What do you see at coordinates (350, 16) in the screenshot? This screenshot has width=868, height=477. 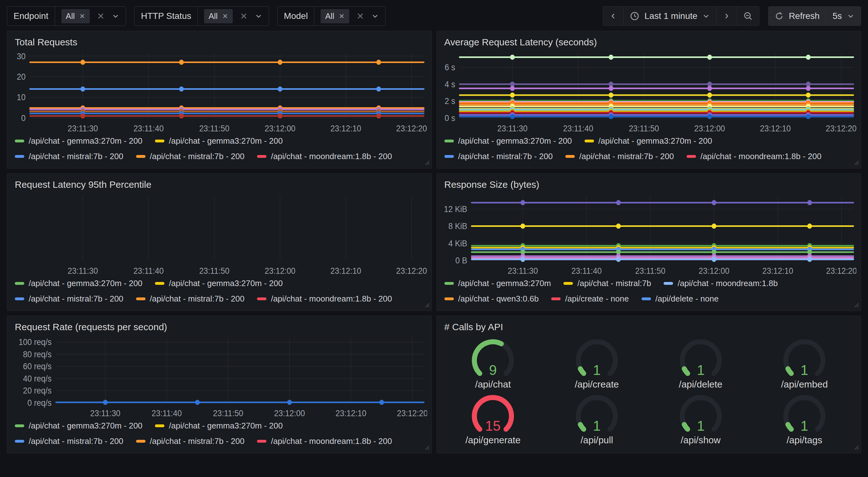 I see `filter-value-model: All` at bounding box center [350, 16].